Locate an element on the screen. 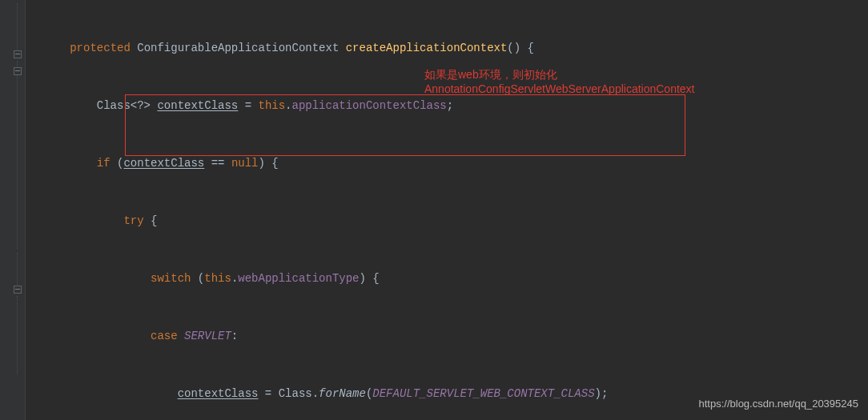  watermark: https://blog.csdn.net/qq_20395245 is located at coordinates (779, 404).